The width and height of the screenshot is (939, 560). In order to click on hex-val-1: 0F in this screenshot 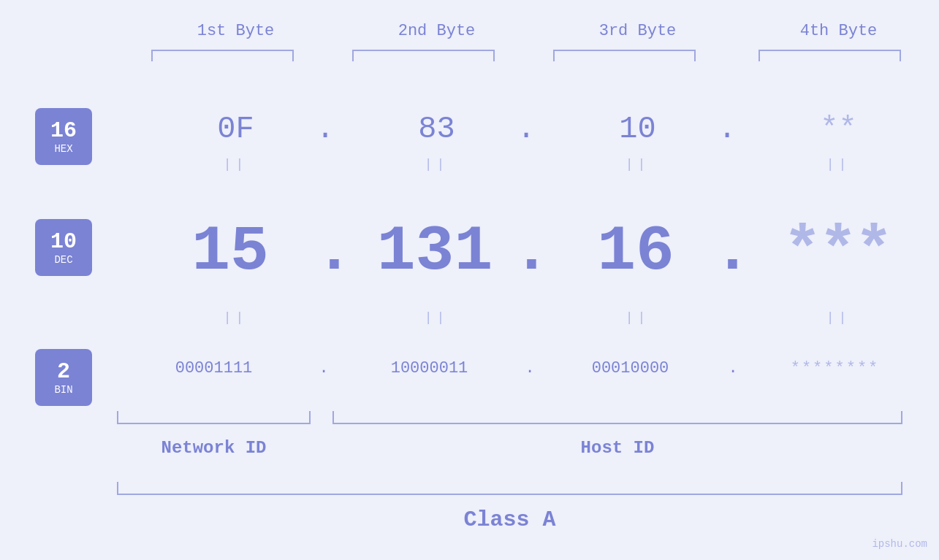, I will do `click(235, 129)`.